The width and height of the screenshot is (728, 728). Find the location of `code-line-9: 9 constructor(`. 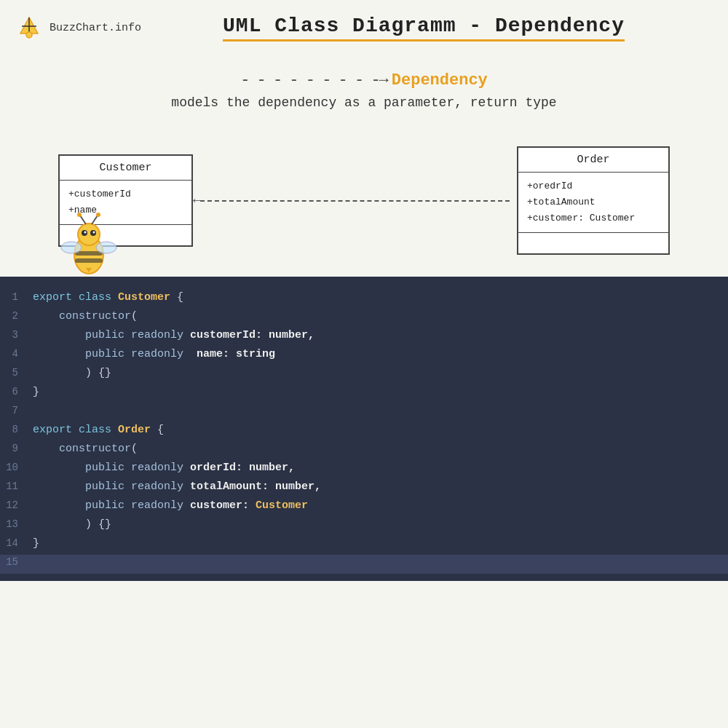

code-line-9: 9 constructor( is located at coordinates (364, 451).